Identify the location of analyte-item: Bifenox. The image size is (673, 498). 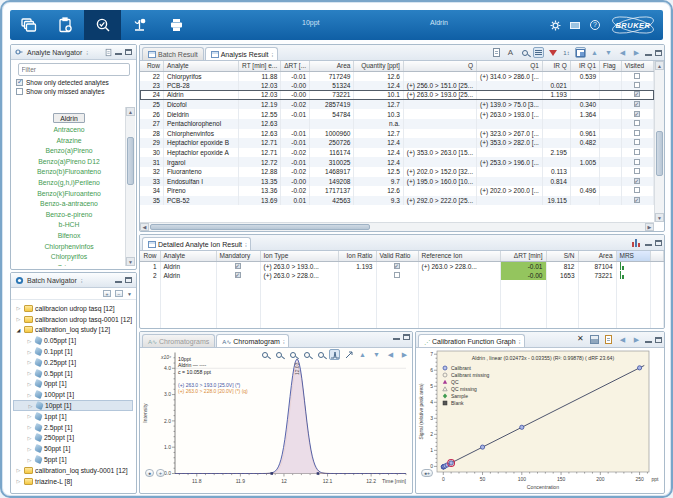
(69, 236).